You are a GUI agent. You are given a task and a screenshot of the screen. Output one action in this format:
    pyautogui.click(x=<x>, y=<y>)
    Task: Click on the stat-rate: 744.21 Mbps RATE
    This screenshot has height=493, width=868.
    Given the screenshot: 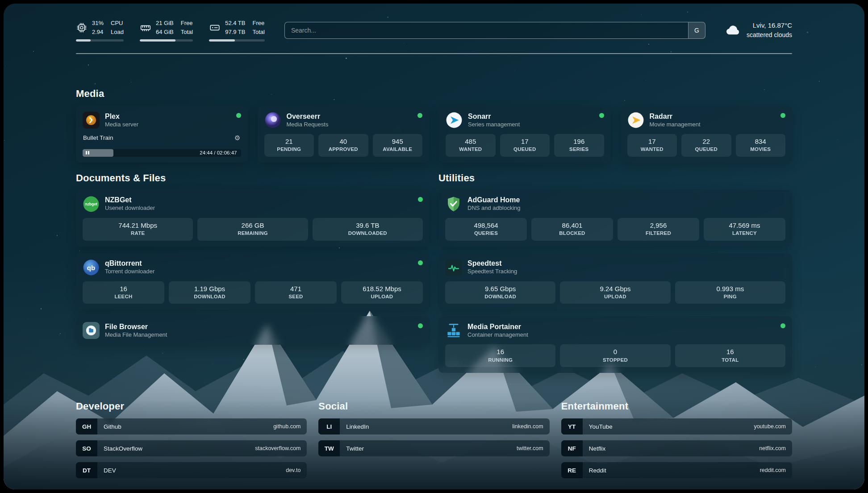 What is the action you would take?
    pyautogui.click(x=138, y=230)
    